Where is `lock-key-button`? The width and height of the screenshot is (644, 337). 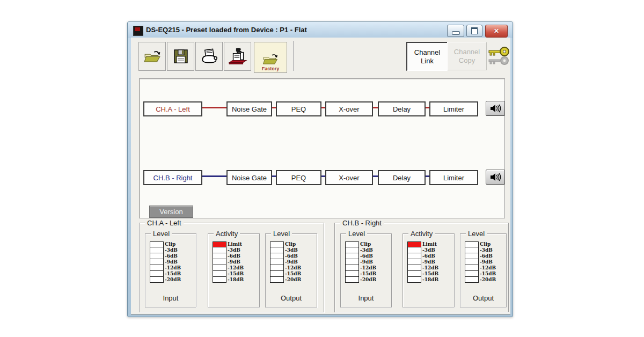 lock-key-button is located at coordinates (500, 56).